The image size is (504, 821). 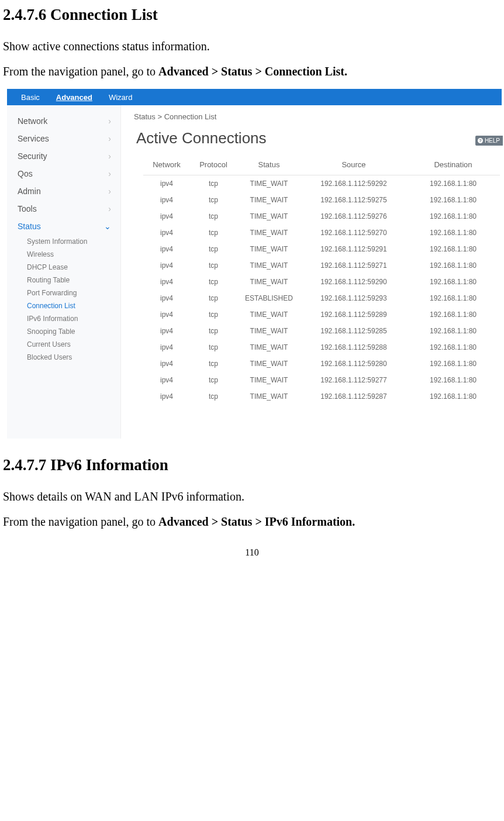 What do you see at coordinates (81, 71) in the screenshot?
I see `section1-p2-prefix: From the navigation panel, go to` at bounding box center [81, 71].